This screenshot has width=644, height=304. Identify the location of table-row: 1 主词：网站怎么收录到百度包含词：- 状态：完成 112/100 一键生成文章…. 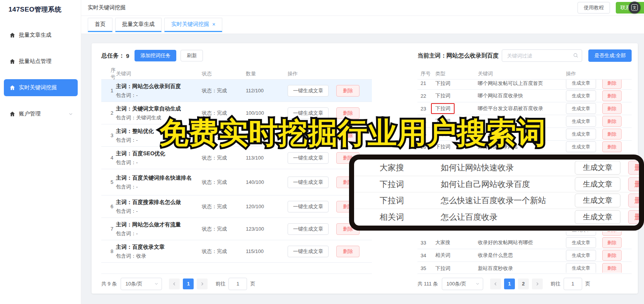
(237, 91).